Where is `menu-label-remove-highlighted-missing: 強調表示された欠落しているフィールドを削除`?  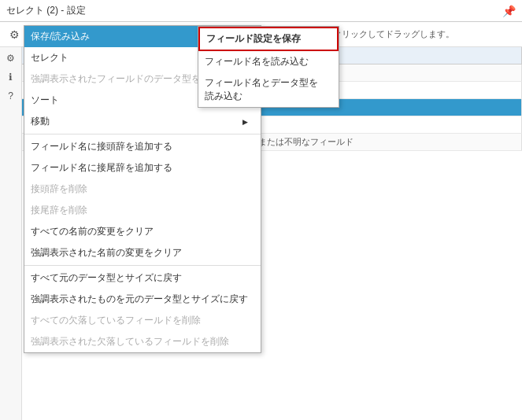
menu-label-remove-highlighted-missing: 強調表示された欠落しているフィールドを削除 is located at coordinates (130, 341).